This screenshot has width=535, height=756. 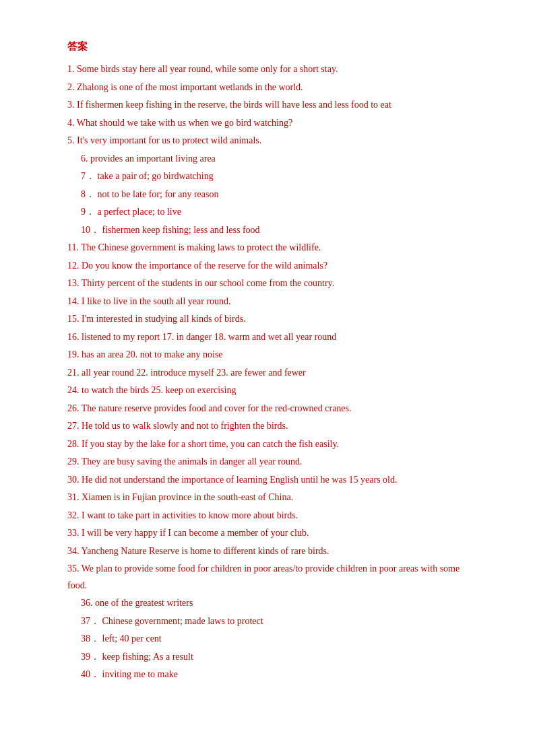 I want to click on answer-item: 16. listened to my report 17. in danger …, so click(x=274, y=338).